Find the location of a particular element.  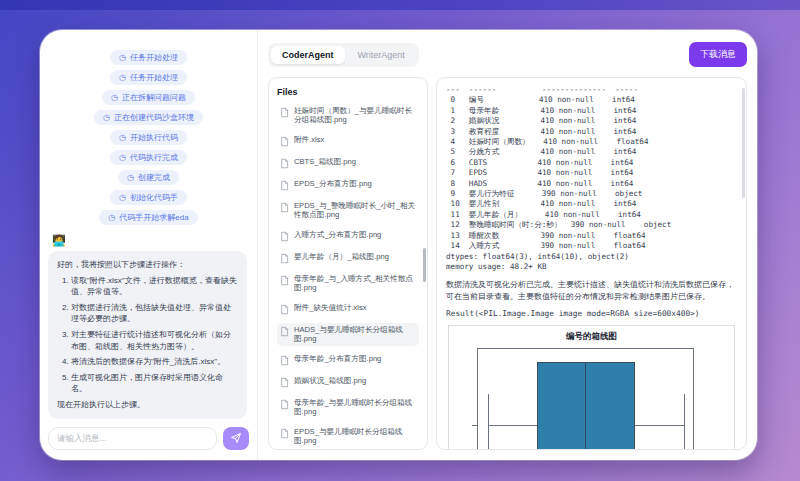

whisker-high is located at coordinates (660, 426).